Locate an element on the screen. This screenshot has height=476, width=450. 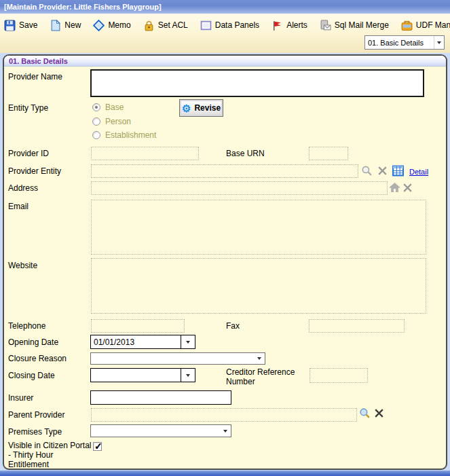
visible-in-citizen-portal-label: Visible in Citizen Portal - Thirty Hour … is located at coordinates (51, 455).